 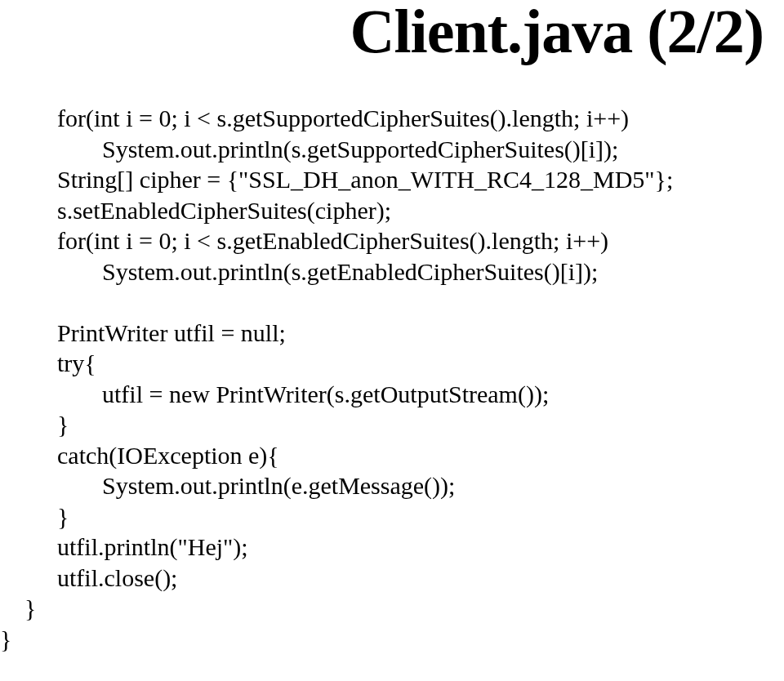 I want to click on code-line: utfil = new PrintWriter(s.getOutputStrea…, so click(x=303, y=394).